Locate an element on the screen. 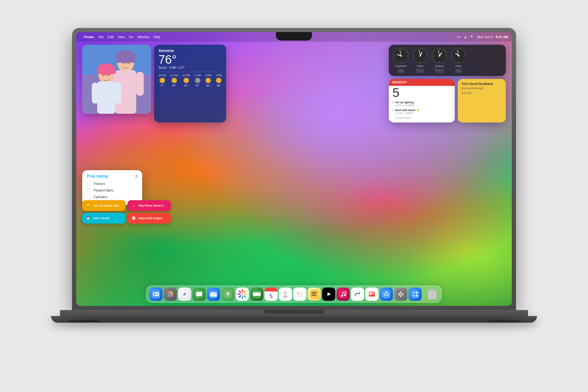  clock-widget: Cupertino Today+0HRS is located at coordinates (447, 60).